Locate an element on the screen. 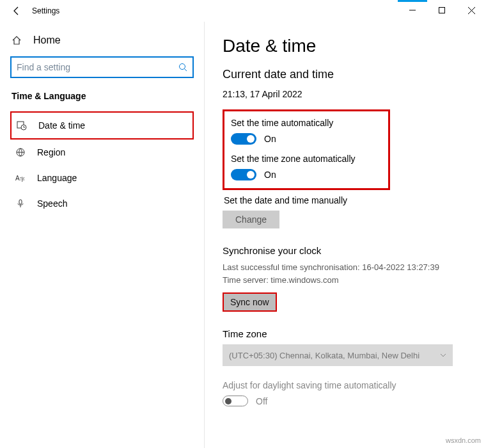  auto-settings-highlight: Set the time automatically On Set the ti… is located at coordinates (306, 150).